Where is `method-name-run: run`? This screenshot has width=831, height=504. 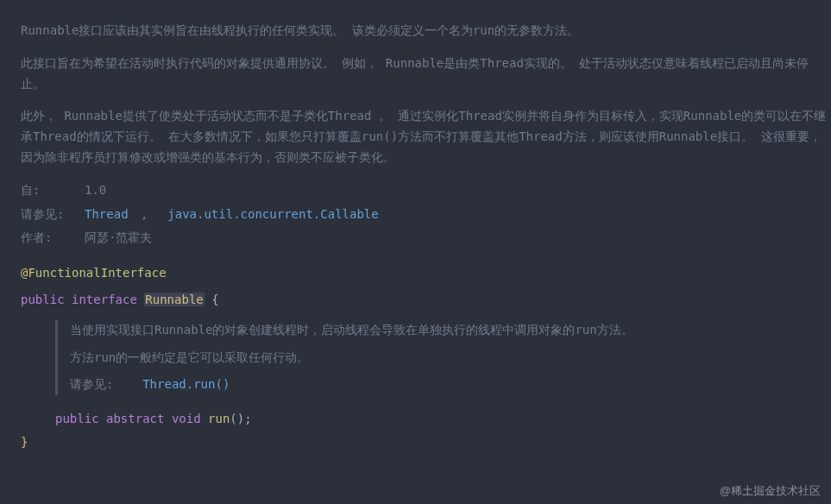 method-name-run: run is located at coordinates (219, 419).